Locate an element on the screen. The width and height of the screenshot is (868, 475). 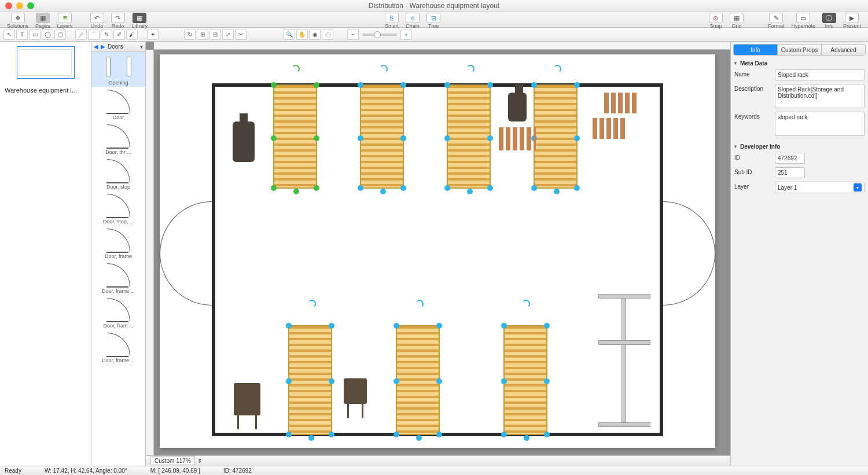
format-button: ✎Format is located at coordinates (777, 20).